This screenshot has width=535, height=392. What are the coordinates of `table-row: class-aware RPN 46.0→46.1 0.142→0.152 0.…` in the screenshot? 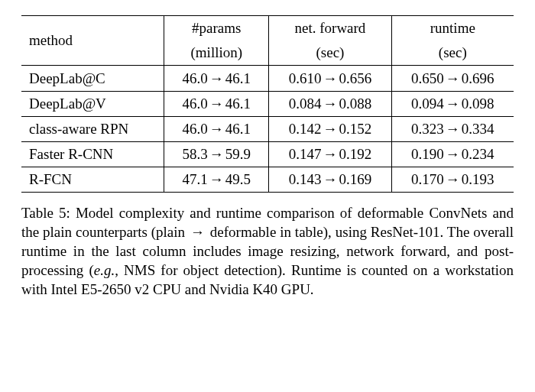 It's located at (268, 130).